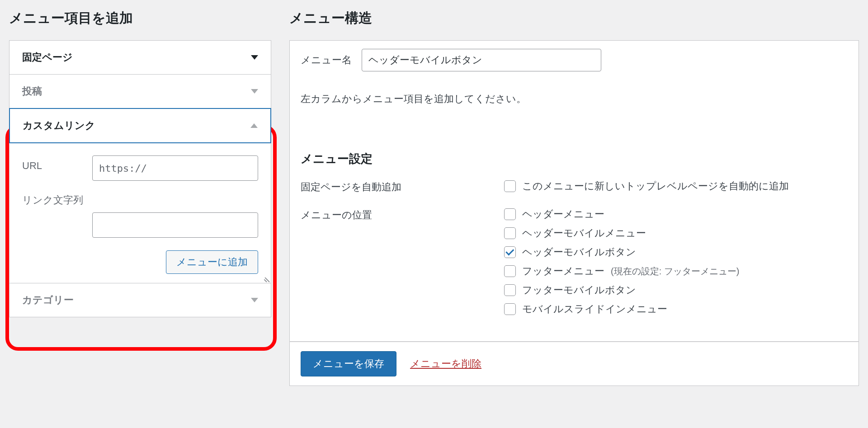  I want to click on menu-locations-label: メニューの位置, so click(402, 215).